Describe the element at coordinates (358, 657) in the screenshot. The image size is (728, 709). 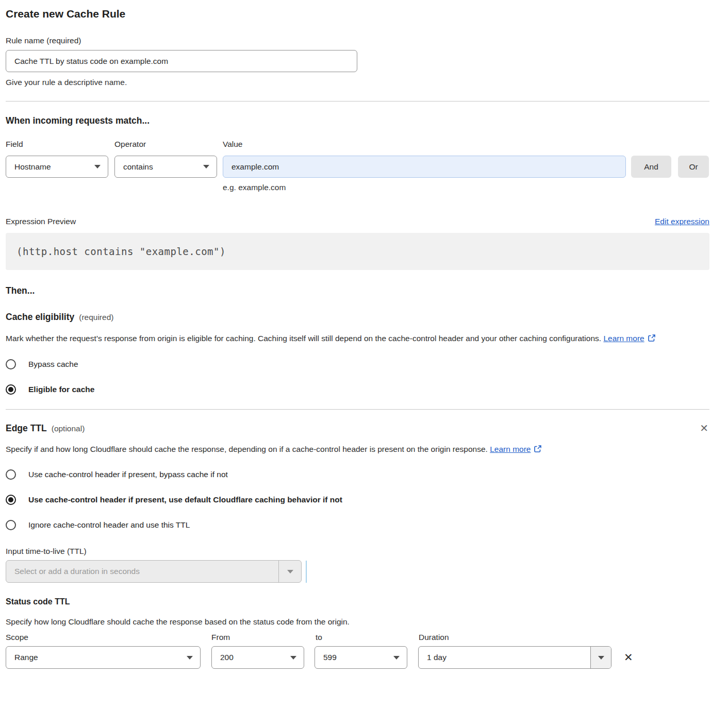
I see `status-code-controls-row: Range 200 599 1 day ✕` at that location.